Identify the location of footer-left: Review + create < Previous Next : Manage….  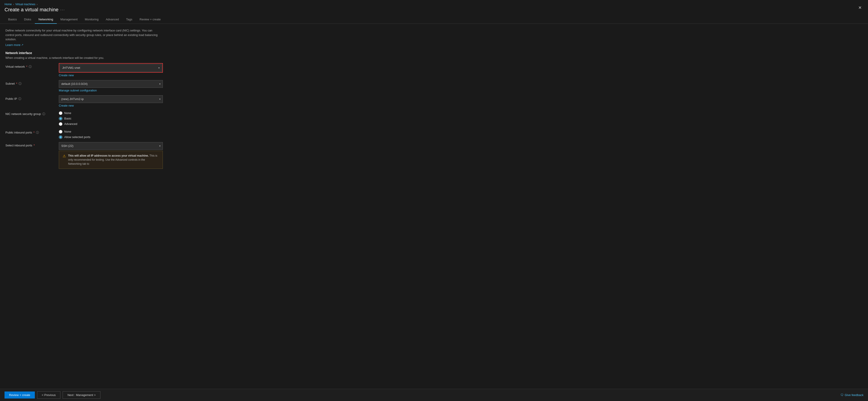
(53, 395).